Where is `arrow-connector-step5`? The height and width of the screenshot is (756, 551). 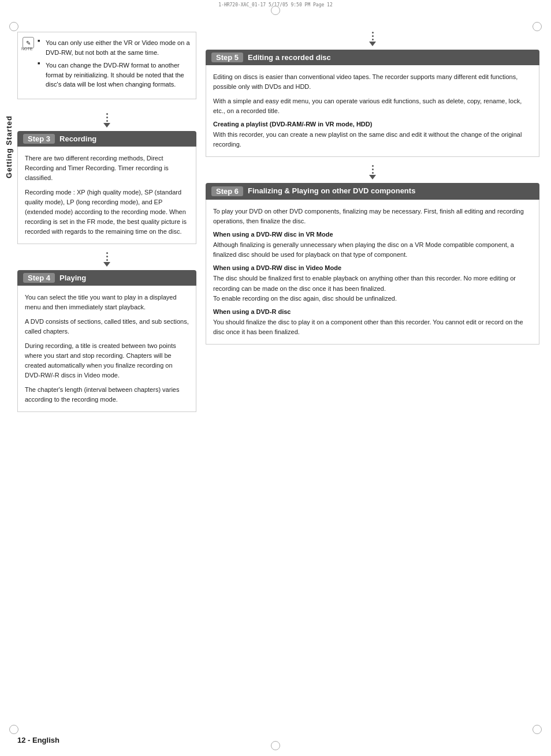
arrow-connector-step5 is located at coordinates (373, 39).